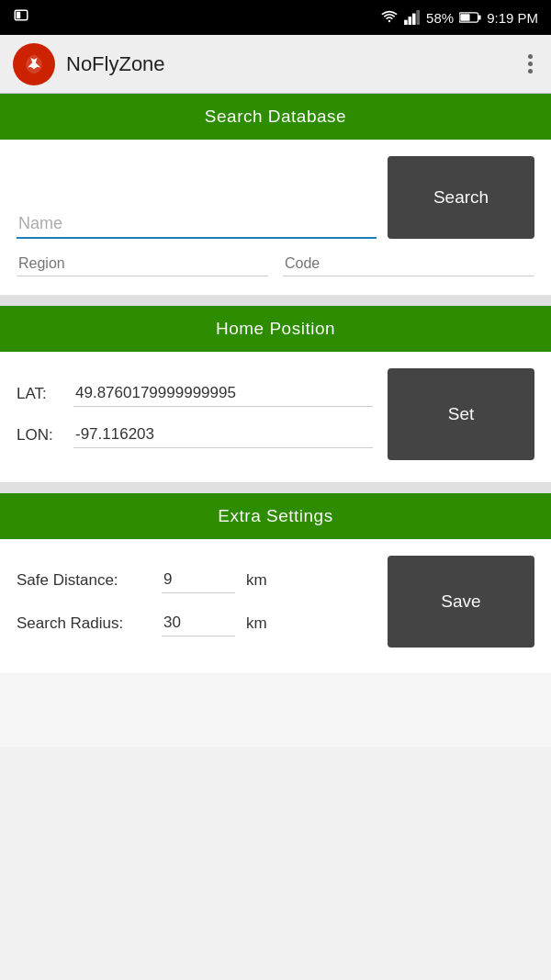  Describe the element at coordinates (198, 580) in the screenshot. I see `safe-distance-input` at that location.